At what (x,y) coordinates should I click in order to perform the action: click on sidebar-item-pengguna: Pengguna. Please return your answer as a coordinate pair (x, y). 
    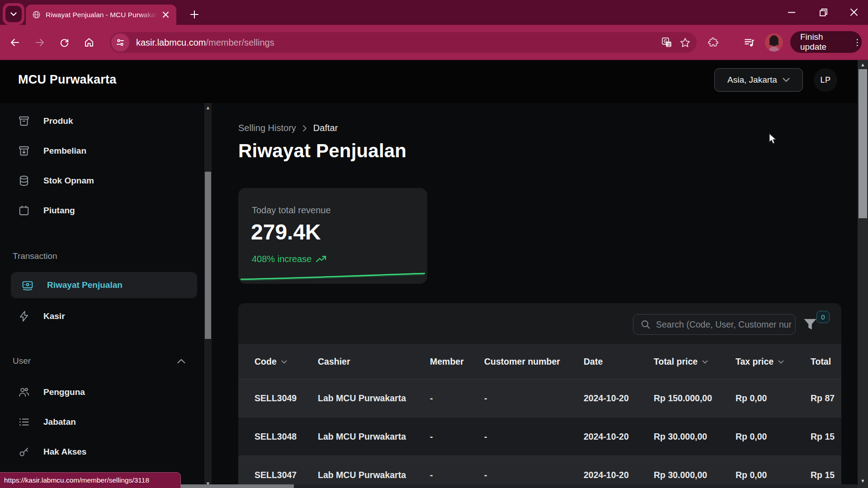
    Looking at the image, I should click on (102, 392).